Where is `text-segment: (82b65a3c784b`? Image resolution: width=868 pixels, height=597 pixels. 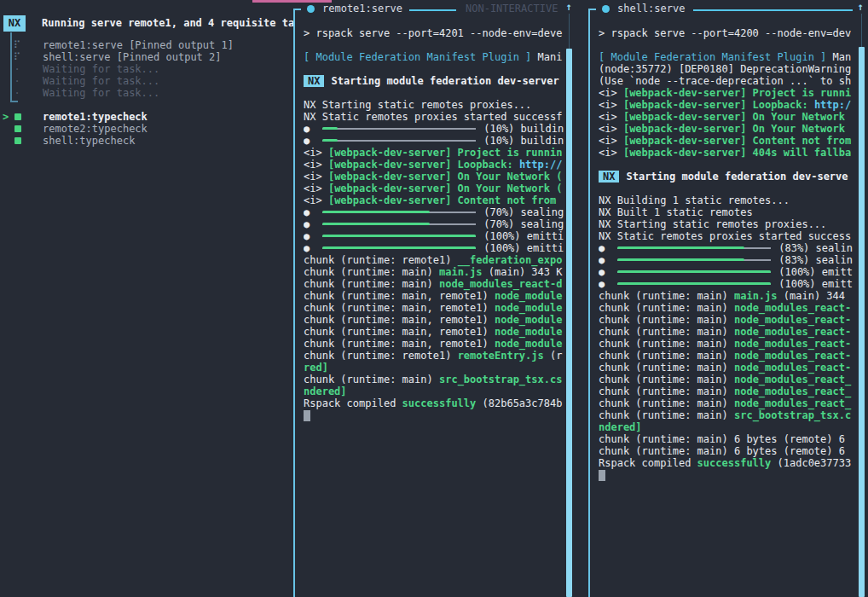 text-segment: (82b65a3c784b is located at coordinates (518, 403).